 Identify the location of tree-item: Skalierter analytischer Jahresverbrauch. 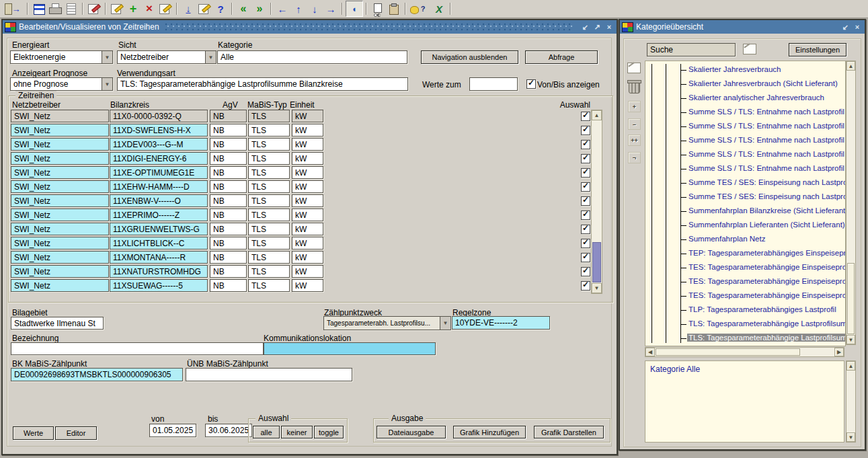
(762, 98).